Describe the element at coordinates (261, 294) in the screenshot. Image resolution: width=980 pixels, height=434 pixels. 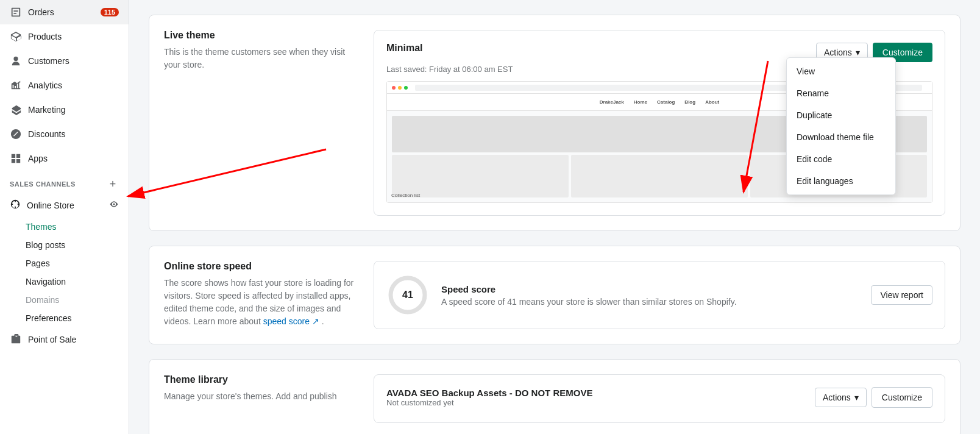
I see `speed-left: Online store speed The score shows how f…` at that location.